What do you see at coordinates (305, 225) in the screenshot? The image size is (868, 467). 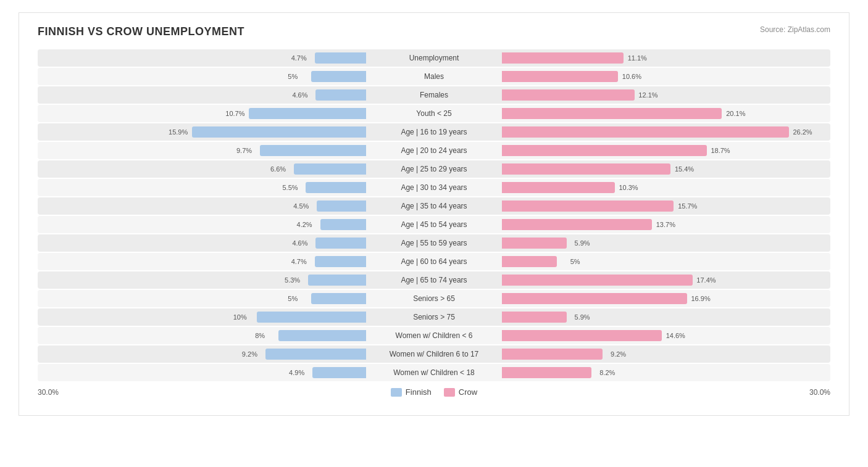 I see `finnish-value: 4.2%` at bounding box center [305, 225].